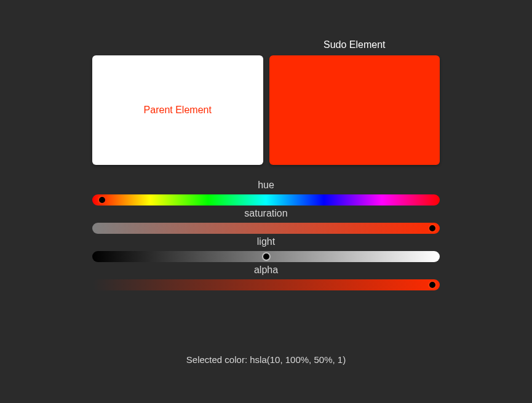 This screenshot has height=403, width=532. I want to click on parent-element-panel: Parent Element, so click(178, 110).